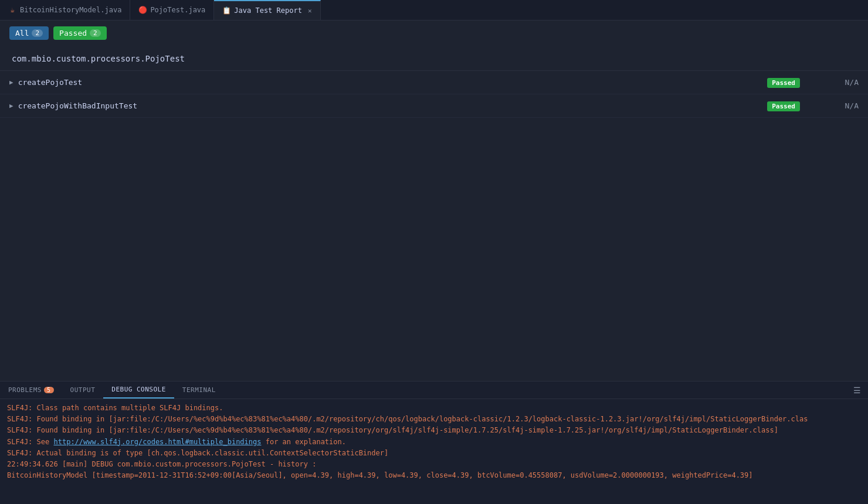  Describe the element at coordinates (310, 11) in the screenshot. I see `close-icon: ✕` at that location.